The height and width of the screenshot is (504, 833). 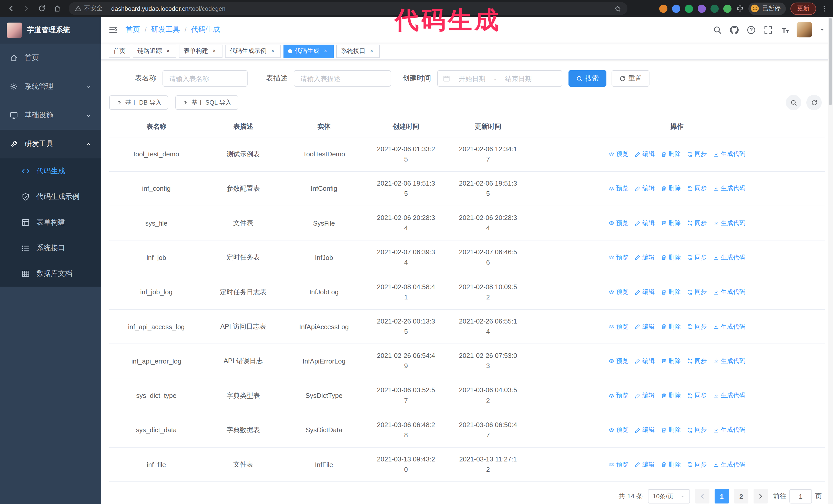 What do you see at coordinates (201, 51) in the screenshot?
I see `tab-form-builder: 表单构建×` at bounding box center [201, 51].